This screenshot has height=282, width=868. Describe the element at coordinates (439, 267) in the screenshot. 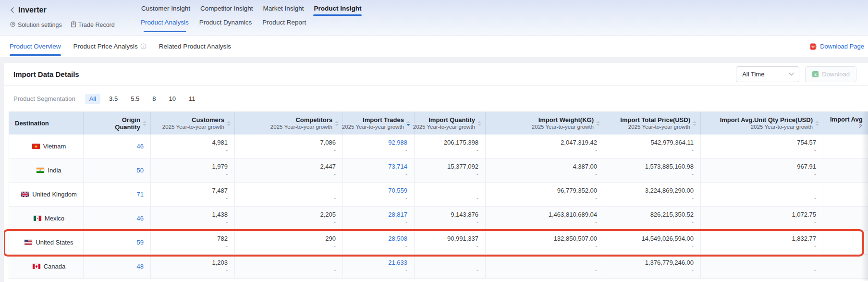

I see `table-row-canada: Canada481,203--21,633---1,376,779,246.00…` at that location.